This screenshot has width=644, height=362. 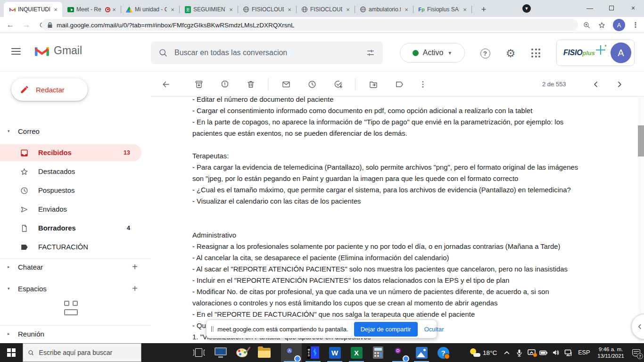 What do you see at coordinates (242, 353) in the screenshot?
I see `paint-button` at bounding box center [242, 353].